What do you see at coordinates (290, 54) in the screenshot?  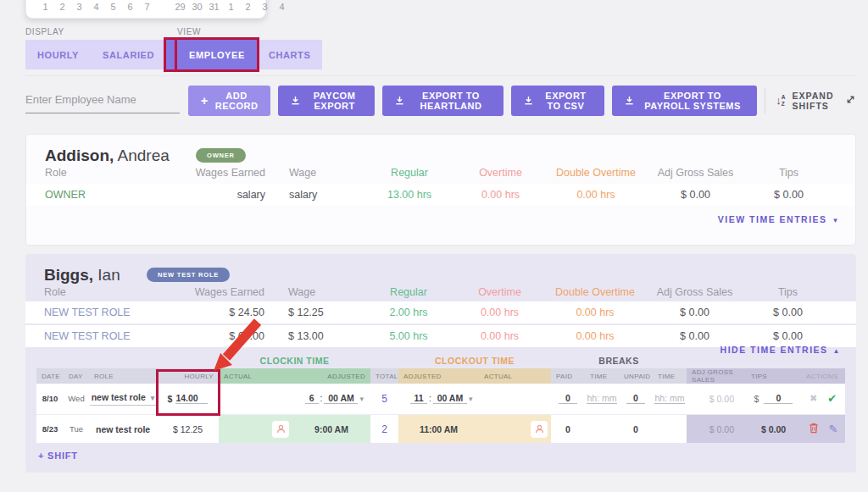 I see `view-charts-button: CHARTS` at bounding box center [290, 54].